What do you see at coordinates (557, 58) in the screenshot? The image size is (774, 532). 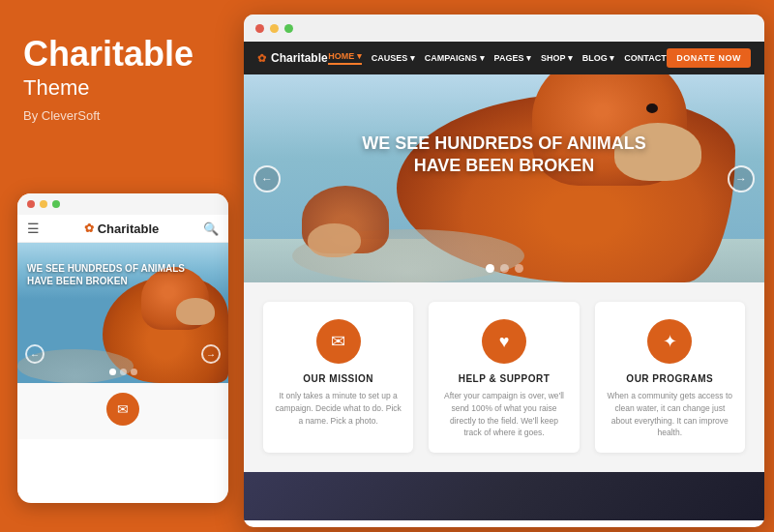 I see `nav-link-shop: SHOP ▾` at bounding box center [557, 58].